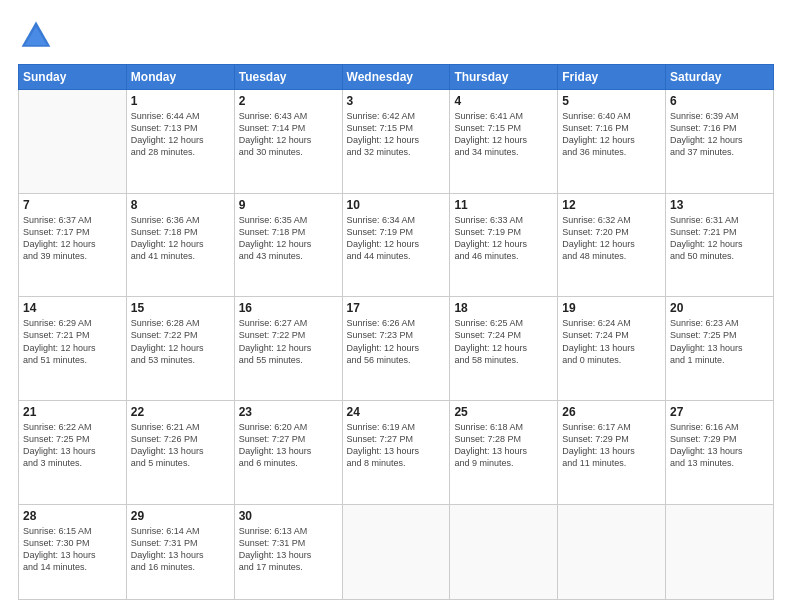  Describe the element at coordinates (396, 412) in the screenshot. I see `day-number: 24` at that location.